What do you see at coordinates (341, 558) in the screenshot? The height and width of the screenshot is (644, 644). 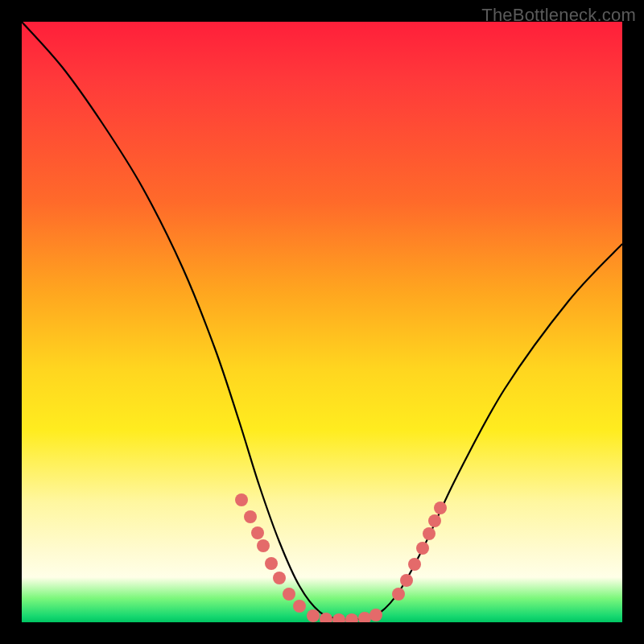 I see `marker-group` at bounding box center [341, 558].